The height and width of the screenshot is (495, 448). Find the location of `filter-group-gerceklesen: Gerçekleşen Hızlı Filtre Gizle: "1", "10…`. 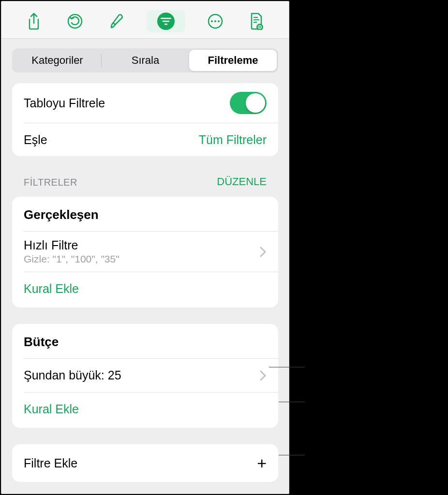

filter-group-gerceklesen: Gerçekleşen Hızlı Filtre Gizle: "1", "10… is located at coordinates (145, 252).